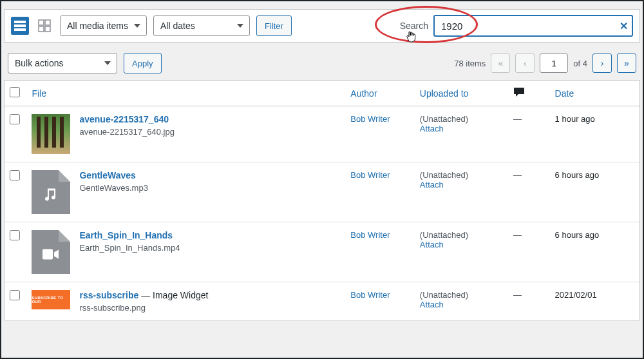 The width and height of the screenshot is (644, 359). What do you see at coordinates (202, 26) in the screenshot?
I see `date-filter: All dates` at bounding box center [202, 26].